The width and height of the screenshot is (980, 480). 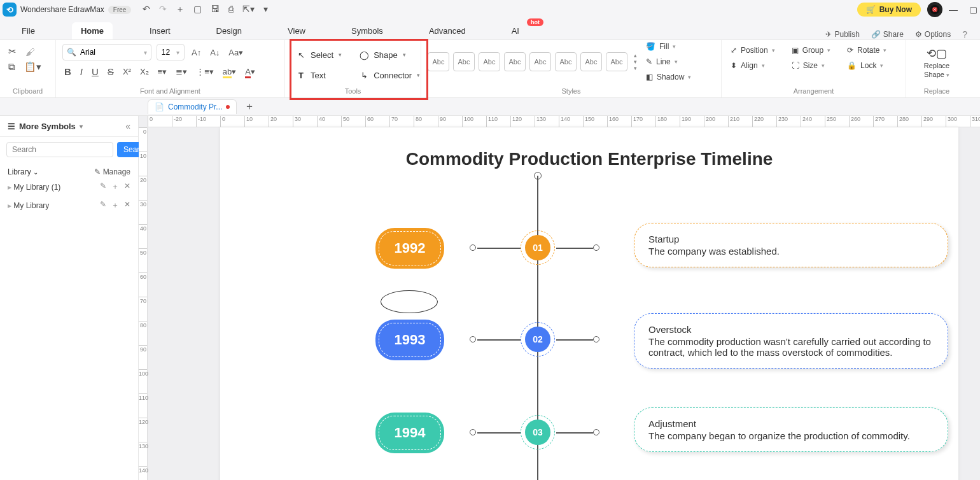 I want to click on styles-more-icon: ▾, so click(x=635, y=68).